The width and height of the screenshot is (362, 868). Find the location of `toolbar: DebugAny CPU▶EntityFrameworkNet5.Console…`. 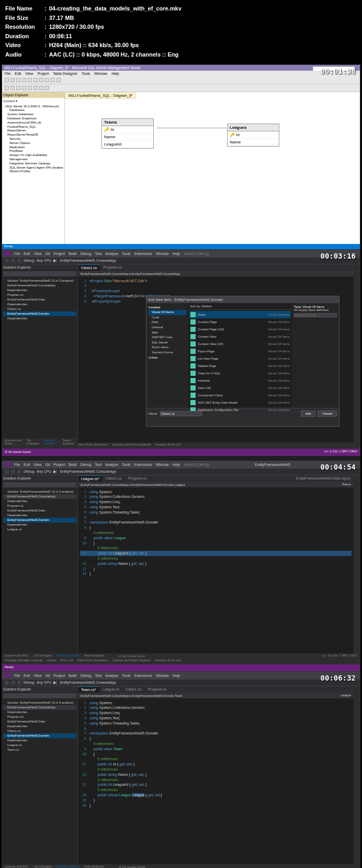

toolbar: DebugAny CPU▶EntityFrameworkNet5.Console… is located at coordinates (181, 261).